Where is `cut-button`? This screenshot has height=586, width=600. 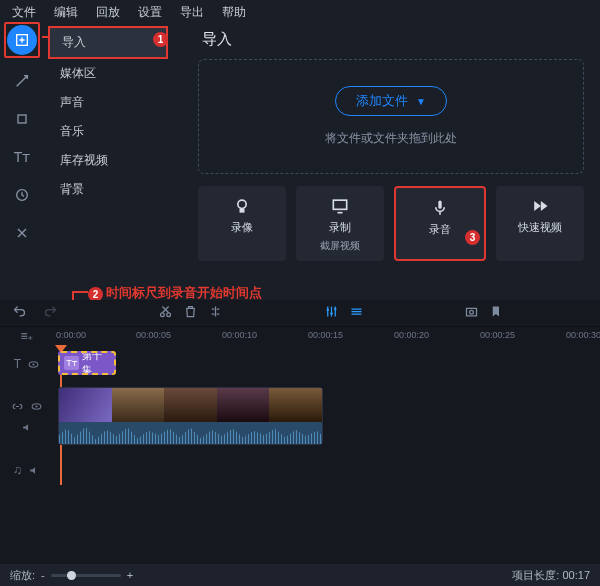 cut-button is located at coordinates (166, 313).